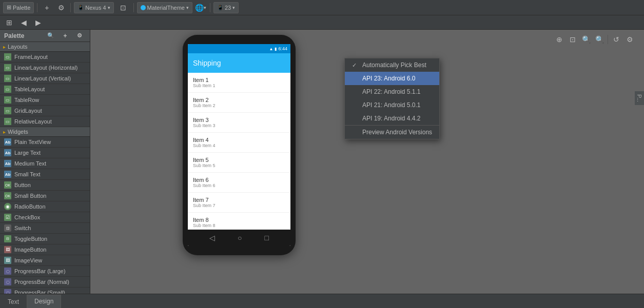 The height and width of the screenshot is (308, 644). Describe the element at coordinates (199, 8) in the screenshot. I see `globe-icon: 🌐` at that location.